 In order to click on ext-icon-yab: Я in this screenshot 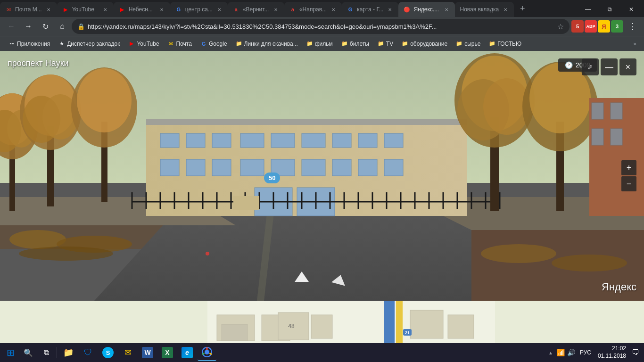, I will do `click(604, 26)`.